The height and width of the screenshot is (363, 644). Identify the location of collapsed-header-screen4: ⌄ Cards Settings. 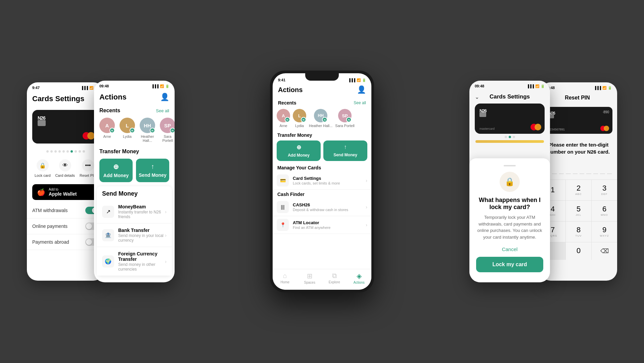
(510, 97).